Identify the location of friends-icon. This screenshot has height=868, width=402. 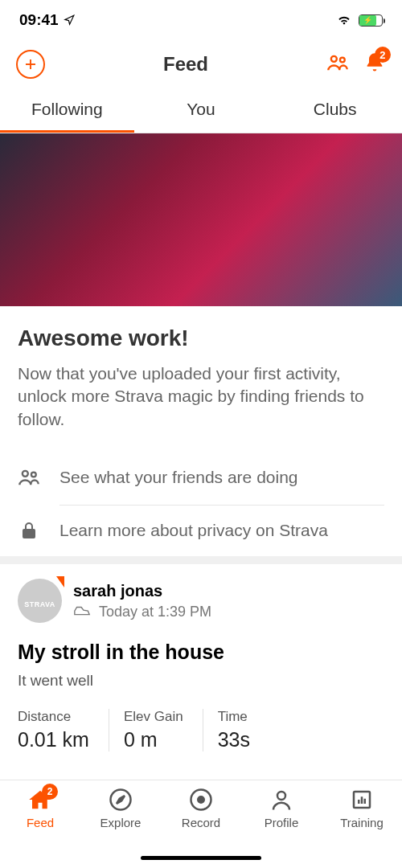
(338, 63).